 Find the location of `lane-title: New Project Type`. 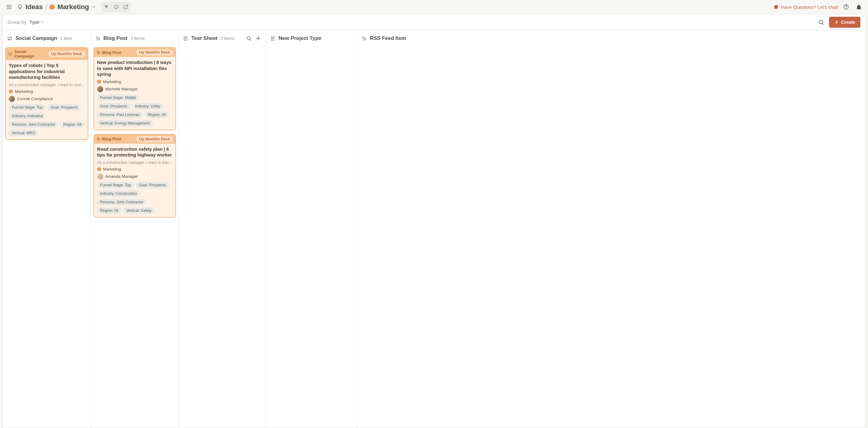

lane-title: New Project Type is located at coordinates (300, 38).